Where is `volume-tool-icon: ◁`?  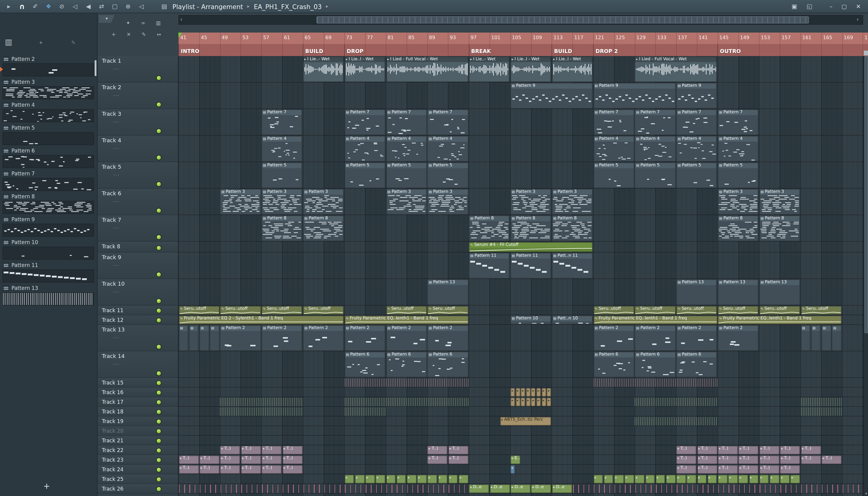
volume-tool-icon: ◁ is located at coordinates (141, 6).